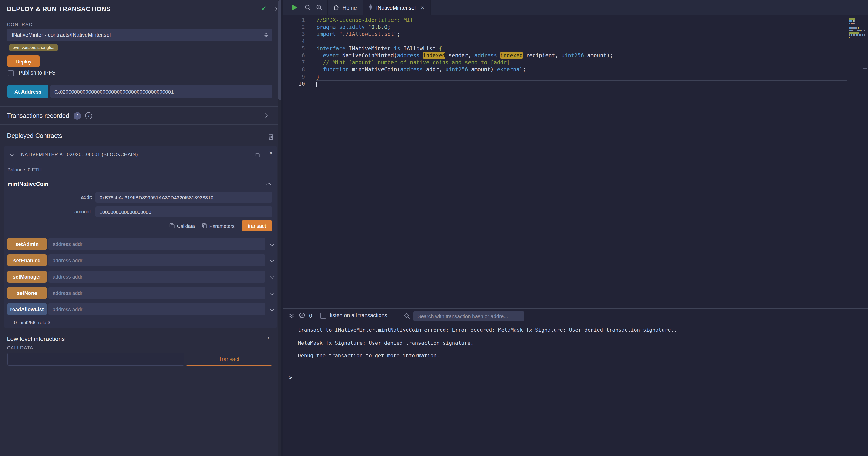 The height and width of the screenshot is (456, 868). Describe the element at coordinates (38, 116) in the screenshot. I see `transactions-recorded-label: Transactions recorded` at that location.